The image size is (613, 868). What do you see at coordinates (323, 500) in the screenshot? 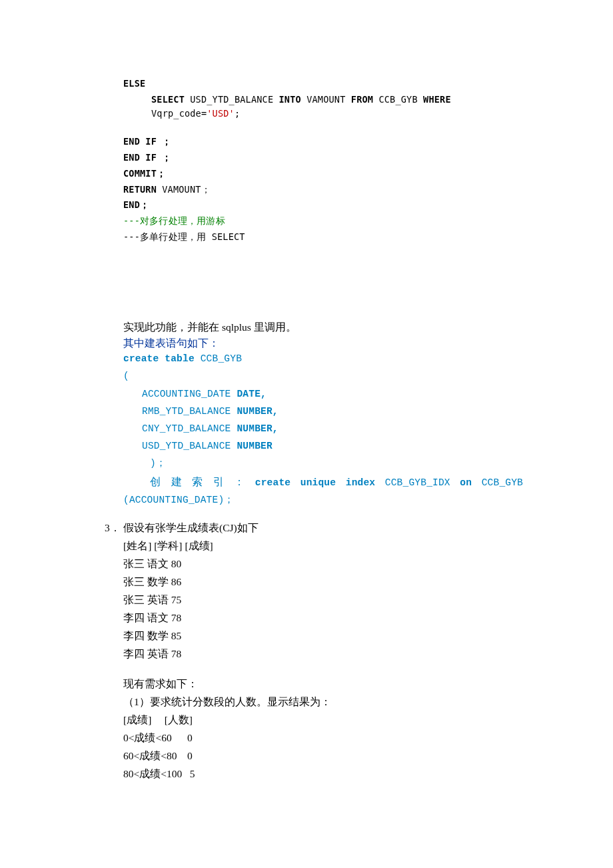
I see `ddl-line: (ACCOUNTING_DATE)；` at bounding box center [323, 500].